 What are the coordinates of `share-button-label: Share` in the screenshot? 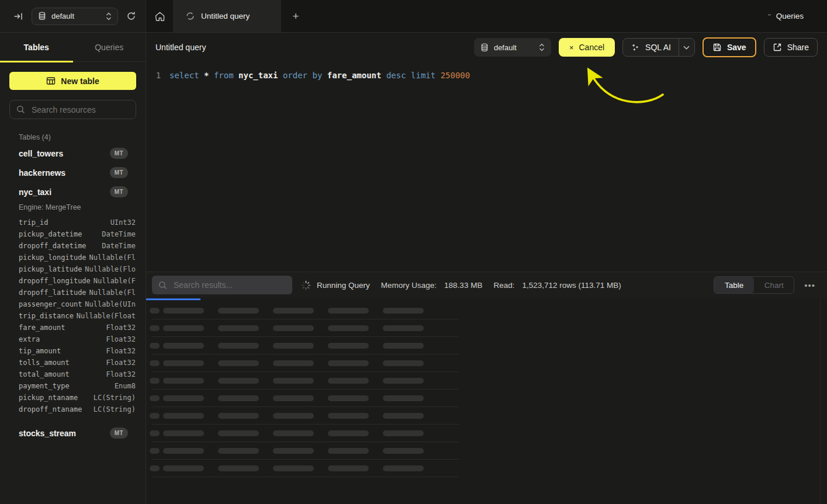 It's located at (798, 47).